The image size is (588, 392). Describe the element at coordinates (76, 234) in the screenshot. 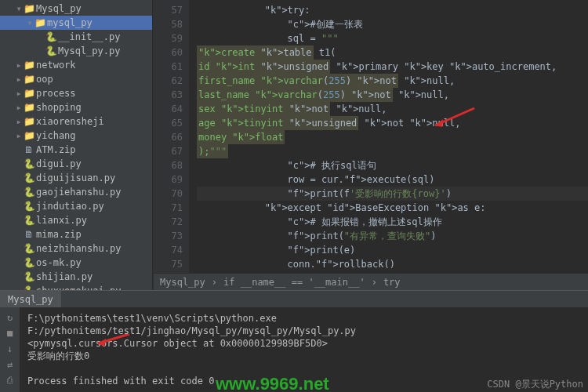

I see `tree-item: 🗎mima.zip` at that location.